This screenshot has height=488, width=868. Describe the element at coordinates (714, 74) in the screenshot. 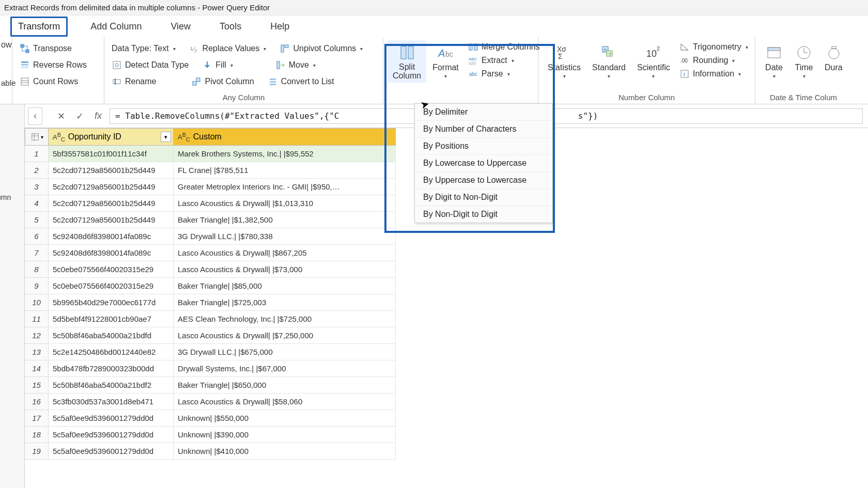

I see `information-button: i Information` at that location.